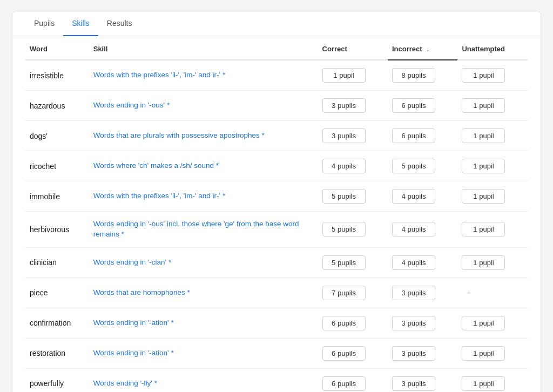  What do you see at coordinates (57, 197) in the screenshot?
I see `cell-word: immobile` at bounding box center [57, 197].